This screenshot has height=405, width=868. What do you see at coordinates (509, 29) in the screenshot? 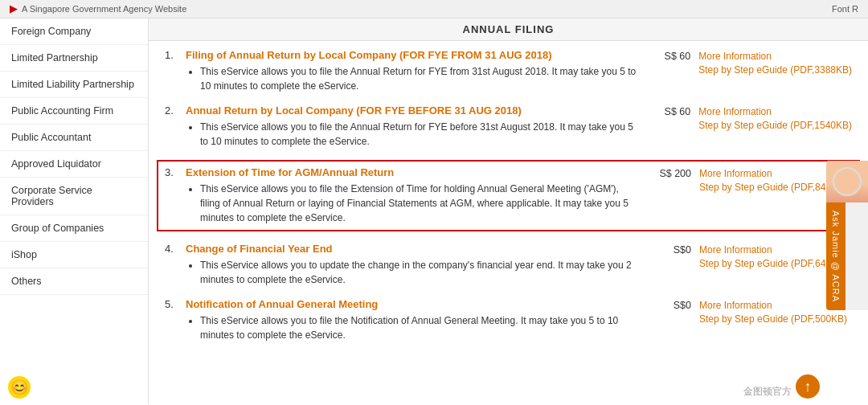
I see `page-title: ANNUAL FILING` at bounding box center [509, 29].